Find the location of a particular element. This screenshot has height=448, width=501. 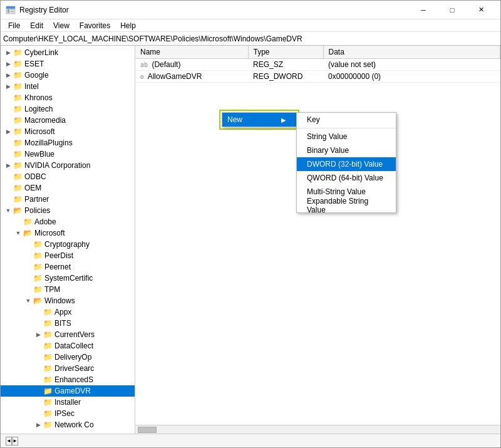

tree-item-enhanceds: 📁 EnhancedS is located at coordinates (68, 380).